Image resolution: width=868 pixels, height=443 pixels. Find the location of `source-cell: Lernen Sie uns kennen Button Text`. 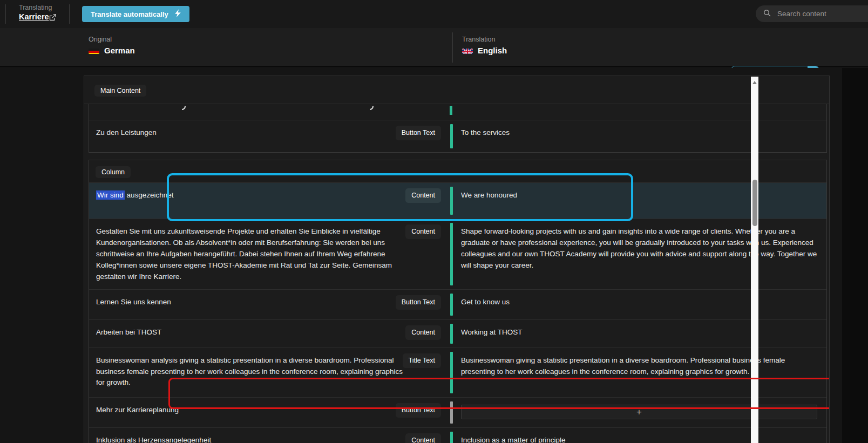

source-cell: Lernen Sie uns kennen Button Text is located at coordinates (270, 304).